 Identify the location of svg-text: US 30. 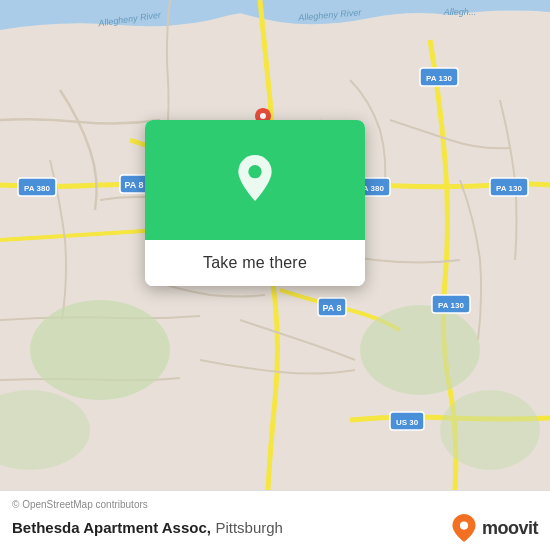
(408, 422).